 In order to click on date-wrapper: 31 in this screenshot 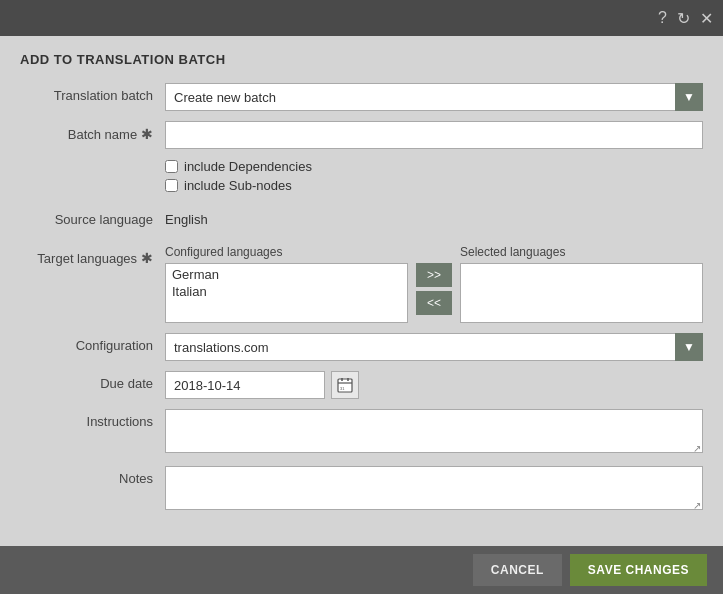, I will do `click(434, 385)`.